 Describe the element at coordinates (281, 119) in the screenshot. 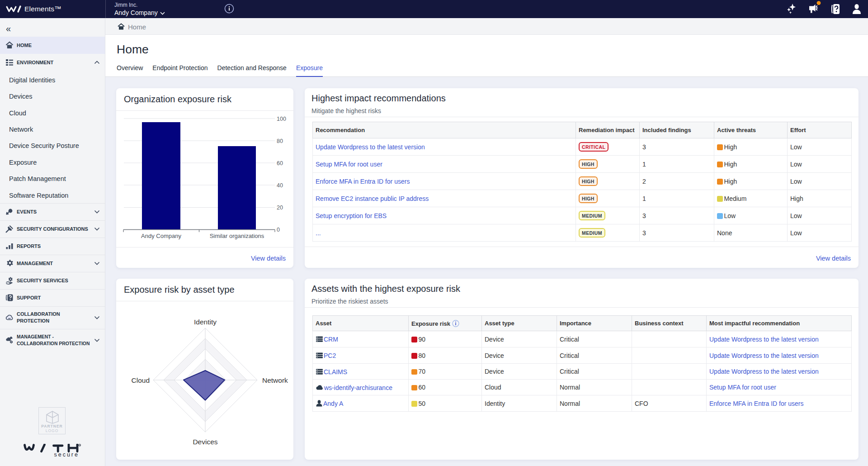

I see `svg-text: 100` at that location.